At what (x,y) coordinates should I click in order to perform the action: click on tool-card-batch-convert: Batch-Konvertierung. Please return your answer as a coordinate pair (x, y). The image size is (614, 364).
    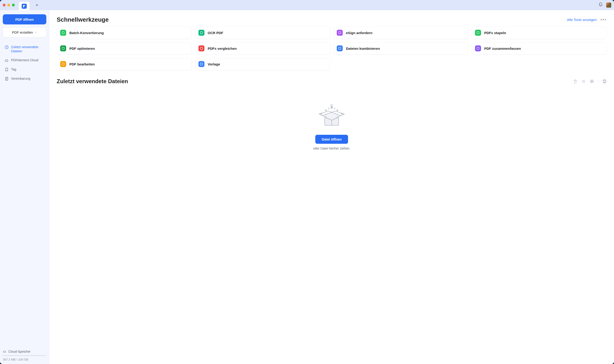
    Looking at the image, I should click on (124, 33).